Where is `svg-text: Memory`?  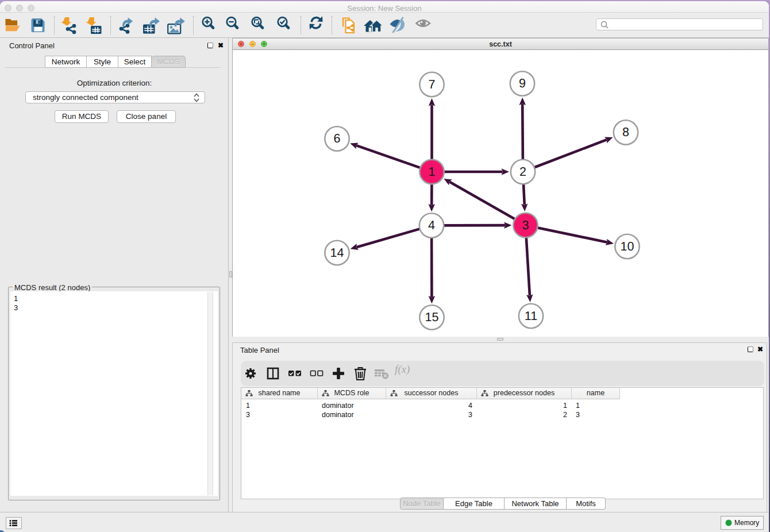
svg-text: Memory is located at coordinates (747, 523).